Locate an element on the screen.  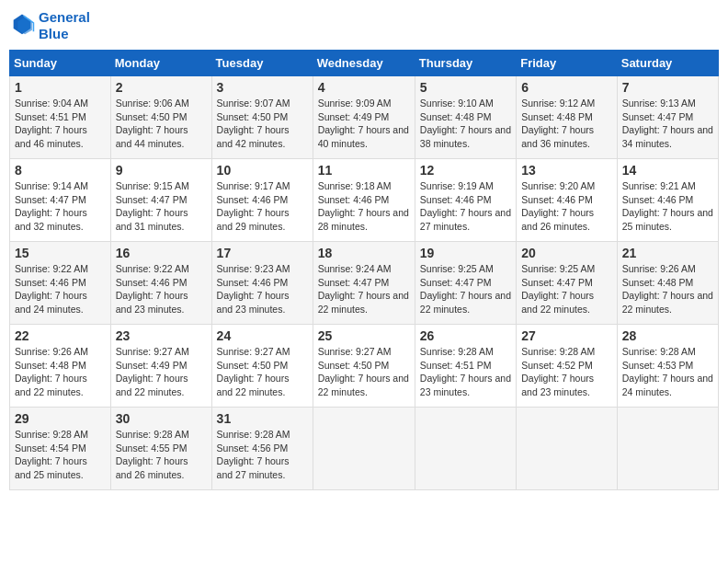
calendar-cell: 14 Sunrise: 9:21 AM Sunset: 4:46 PM Dayl… is located at coordinates (667, 201).